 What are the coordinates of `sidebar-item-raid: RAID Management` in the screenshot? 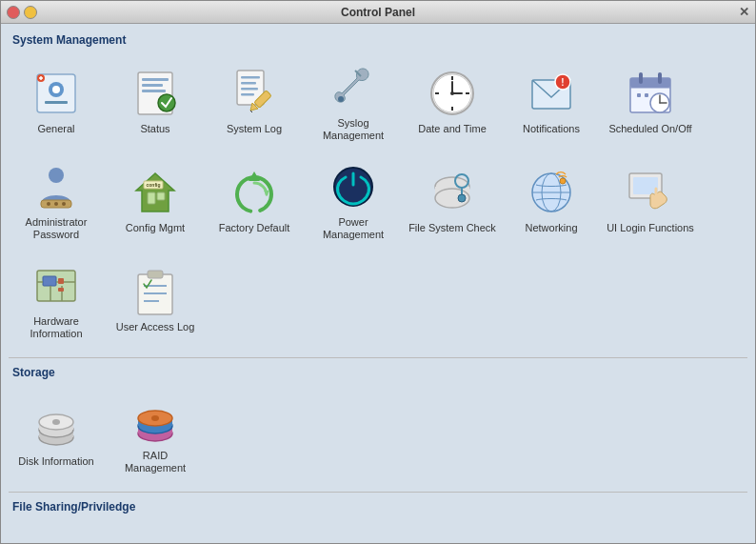 It's located at (155, 434).